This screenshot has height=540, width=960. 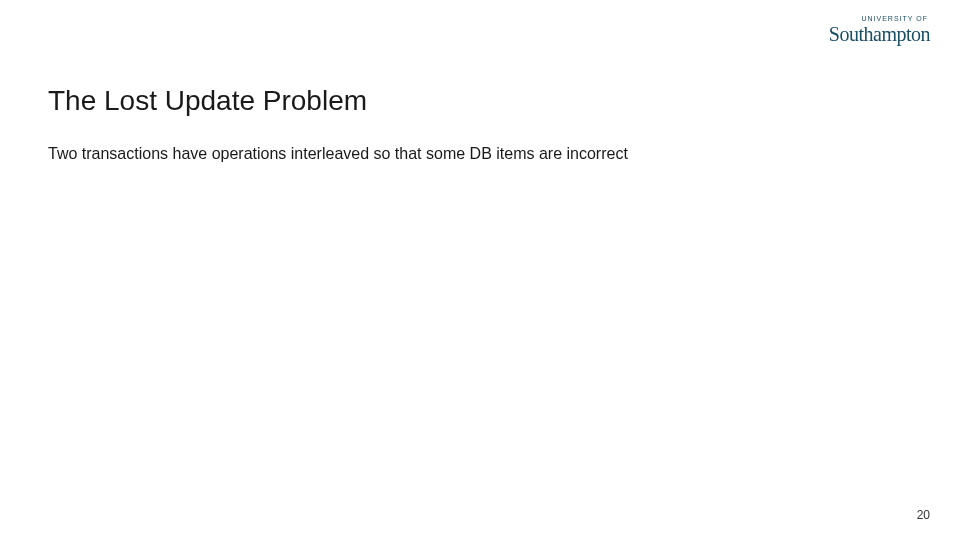 What do you see at coordinates (924, 515) in the screenshot?
I see `page-number: 20` at bounding box center [924, 515].